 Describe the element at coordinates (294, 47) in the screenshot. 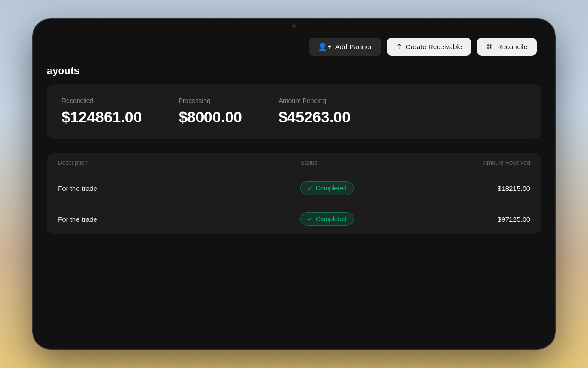

I see `header-area: 👤+ Add Partner ⇡ Create Receivable ⌘ Rec…` at that location.